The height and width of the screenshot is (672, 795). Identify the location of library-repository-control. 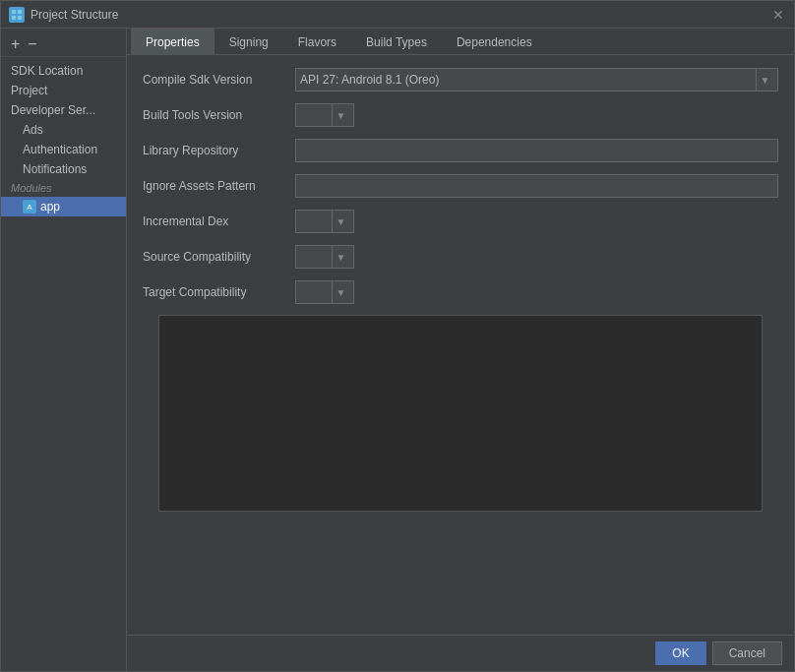
(537, 151).